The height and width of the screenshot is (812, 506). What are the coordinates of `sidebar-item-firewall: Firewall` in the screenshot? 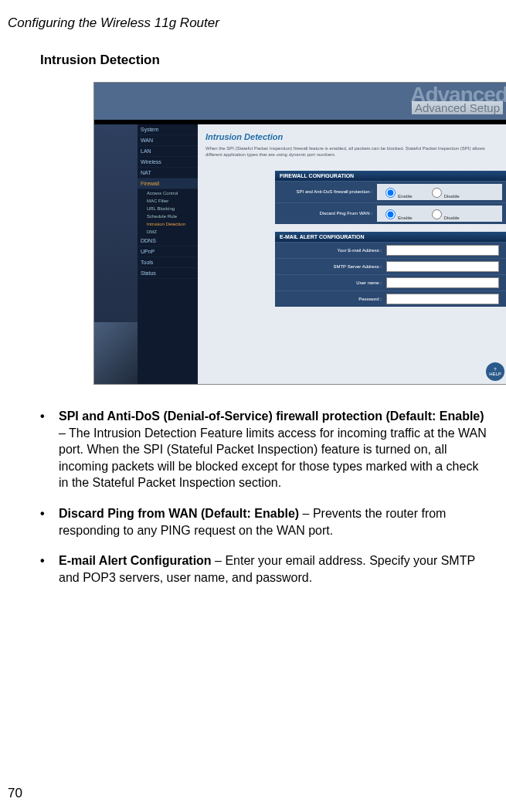 It's located at (168, 184).